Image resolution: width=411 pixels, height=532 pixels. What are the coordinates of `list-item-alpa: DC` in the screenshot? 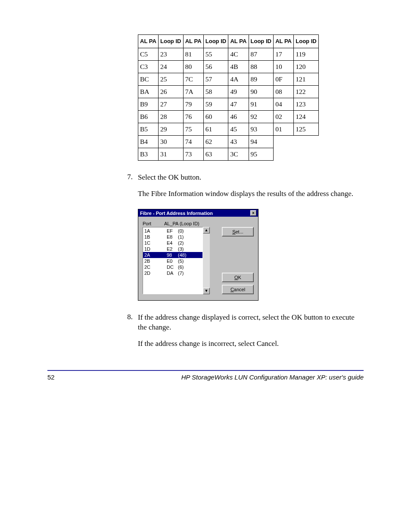 It's located at (172, 267).